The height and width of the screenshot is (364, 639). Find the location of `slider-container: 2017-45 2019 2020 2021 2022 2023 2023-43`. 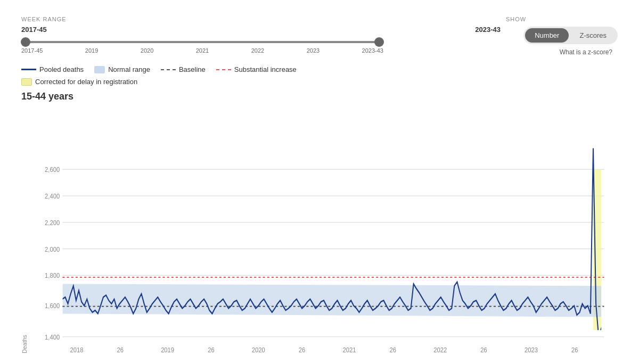

slider-container: 2017-45 2019 2020 2021 2022 2023 2023-43 is located at coordinates (202, 45).